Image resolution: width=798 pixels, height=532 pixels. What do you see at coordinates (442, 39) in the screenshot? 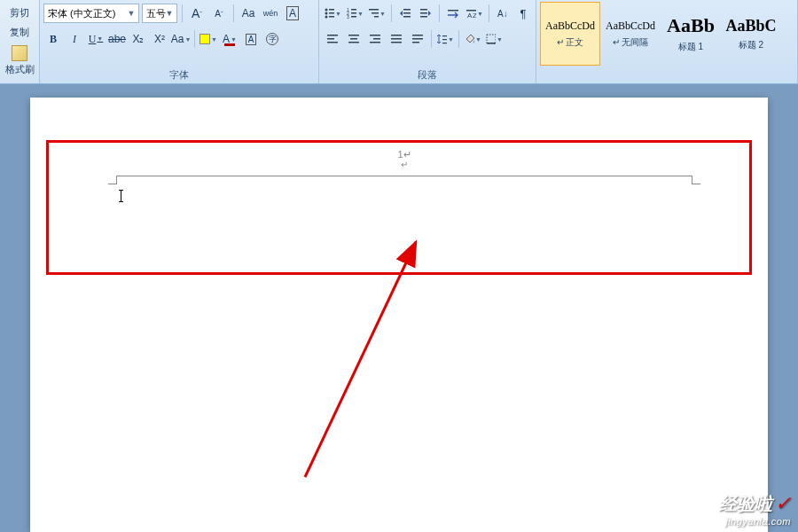
I see `line-spacing-icon` at bounding box center [442, 39].